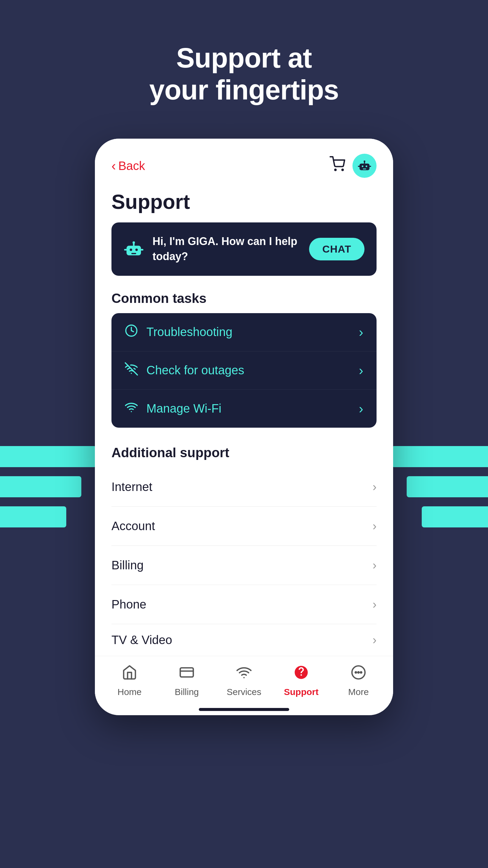 This screenshot has width=488, height=868. What do you see at coordinates (216, 249) in the screenshot?
I see `giga-banner-left: Hi, I'm GIGA. How can I help today?` at bounding box center [216, 249].